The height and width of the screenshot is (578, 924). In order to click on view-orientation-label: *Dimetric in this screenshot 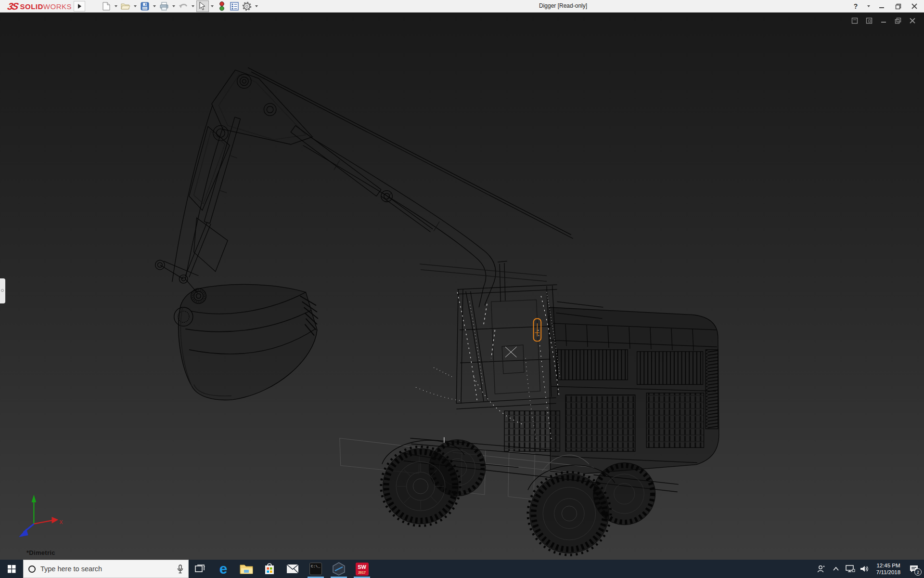, I will do `click(41, 553)`.